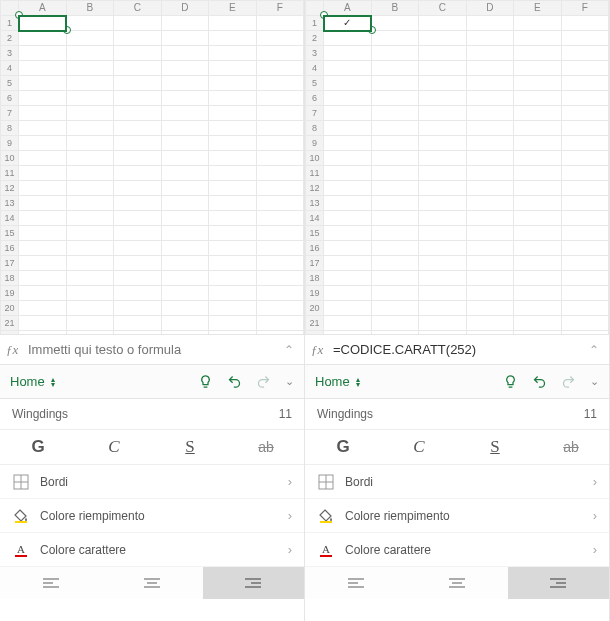 Image resolution: width=610 pixels, height=621 pixels. I want to click on formula-input, so click(154, 350).